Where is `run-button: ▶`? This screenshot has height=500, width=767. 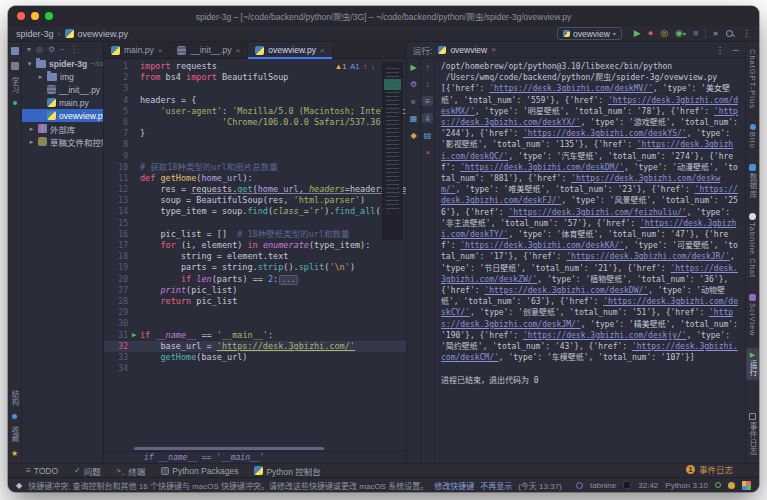
run-button: ▶ is located at coordinates (638, 34).